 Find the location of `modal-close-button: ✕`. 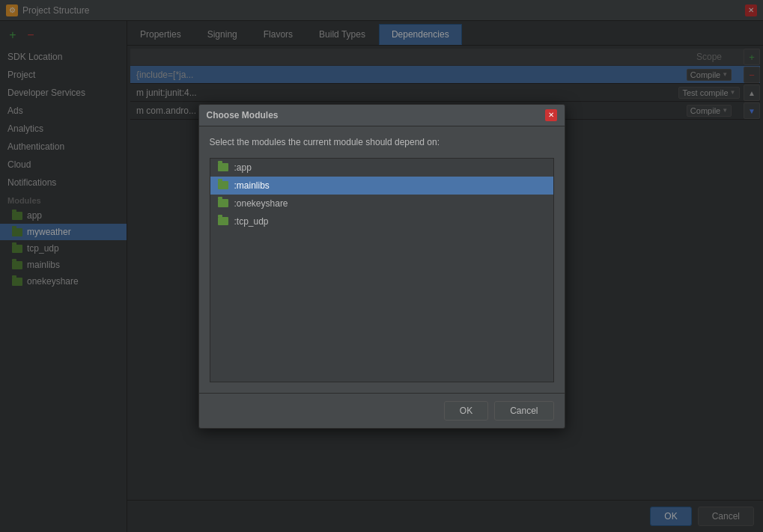

modal-close-button: ✕ is located at coordinates (551, 115).